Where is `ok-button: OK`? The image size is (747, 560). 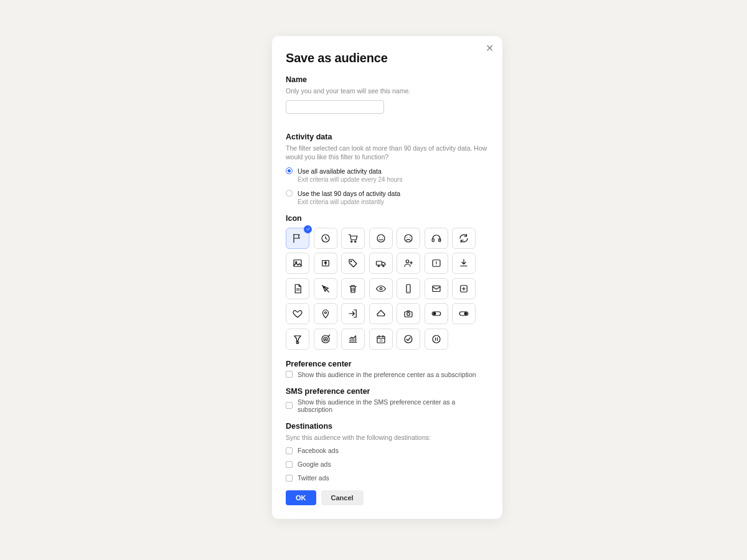 ok-button: OK is located at coordinates (301, 498).